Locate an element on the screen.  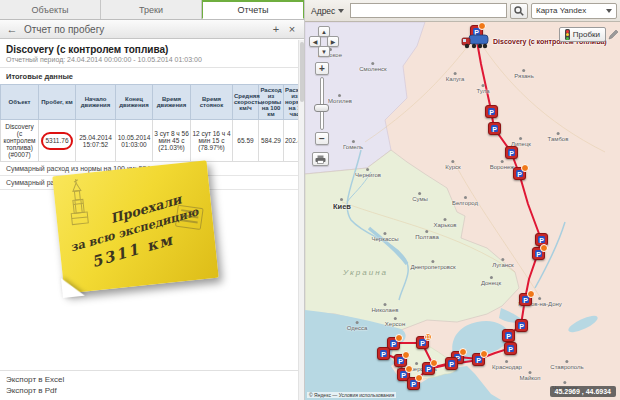
cell-avg-speed: 65.59 is located at coordinates (246, 141).